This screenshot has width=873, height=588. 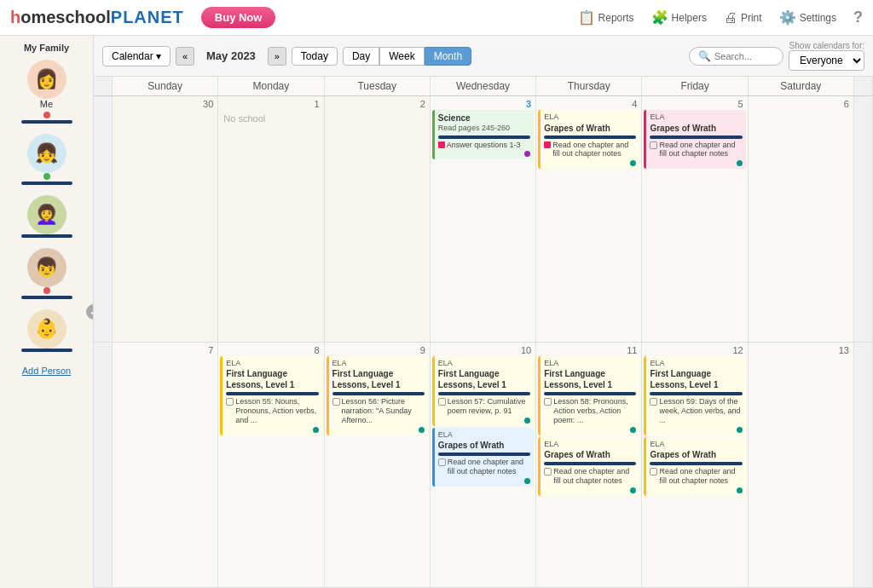 I want to click on month-view-button: Month, so click(x=448, y=56).